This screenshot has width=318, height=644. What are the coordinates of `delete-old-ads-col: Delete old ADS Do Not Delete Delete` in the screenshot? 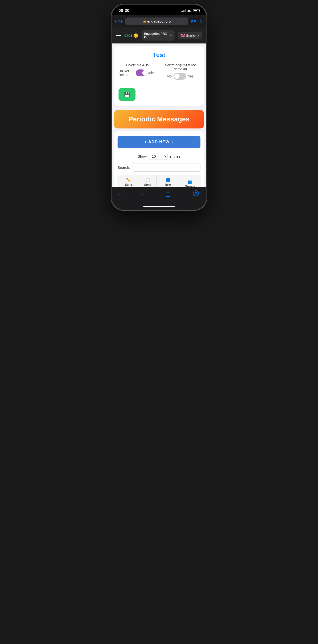 It's located at (138, 70).